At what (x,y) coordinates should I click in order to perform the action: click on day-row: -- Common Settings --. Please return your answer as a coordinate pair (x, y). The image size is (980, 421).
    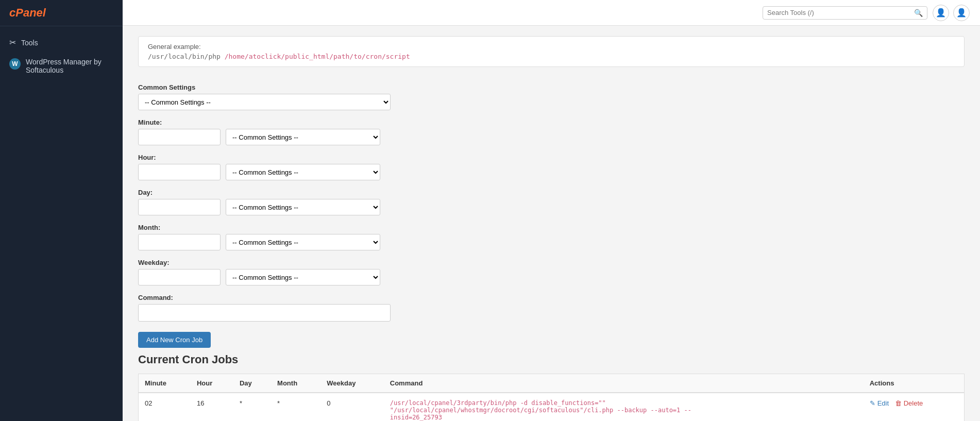
    Looking at the image, I should click on (551, 207).